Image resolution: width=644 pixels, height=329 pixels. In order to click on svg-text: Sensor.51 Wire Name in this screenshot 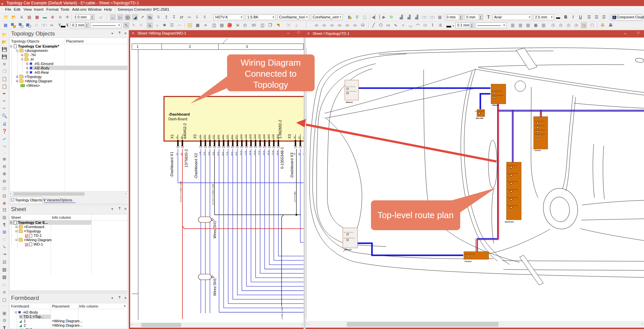, I will do `click(513, 206)`.